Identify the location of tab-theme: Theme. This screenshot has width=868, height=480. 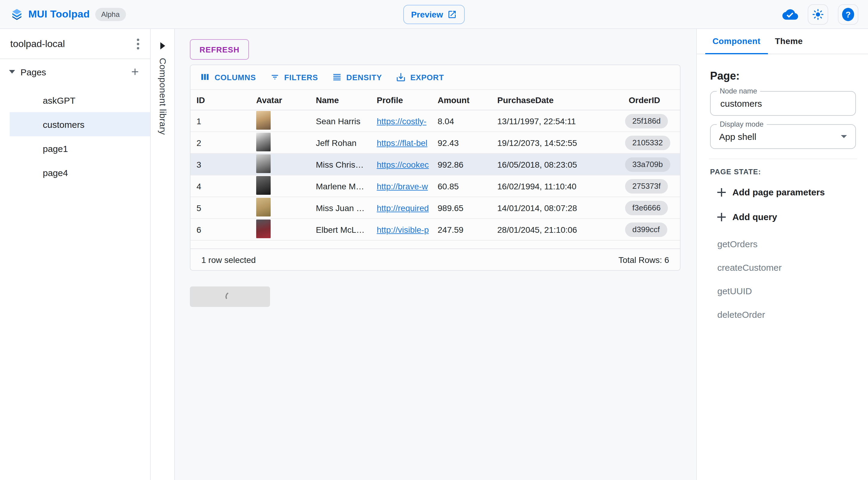
(788, 41).